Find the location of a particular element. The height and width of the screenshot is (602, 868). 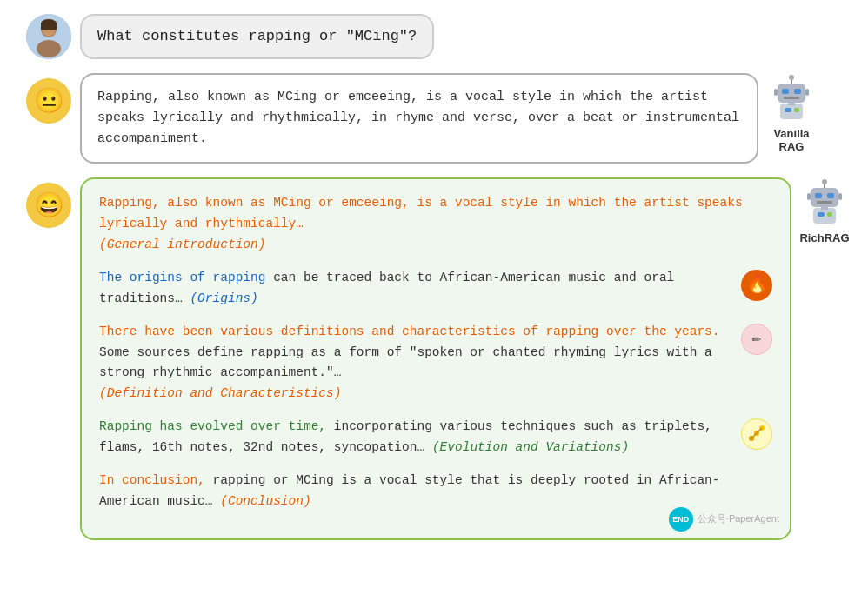

vanilla-robot-icon is located at coordinates (791, 99).